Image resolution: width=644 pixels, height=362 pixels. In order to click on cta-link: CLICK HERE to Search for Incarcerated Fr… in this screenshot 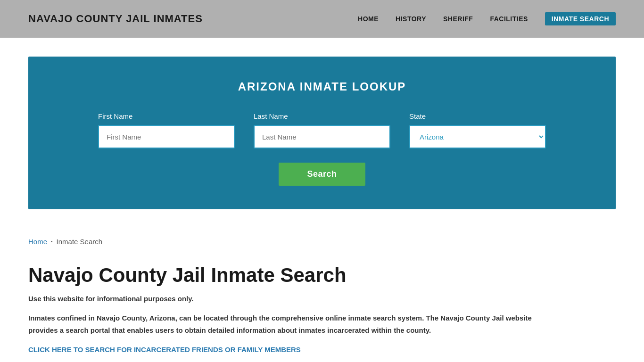, I will do `click(165, 350)`.